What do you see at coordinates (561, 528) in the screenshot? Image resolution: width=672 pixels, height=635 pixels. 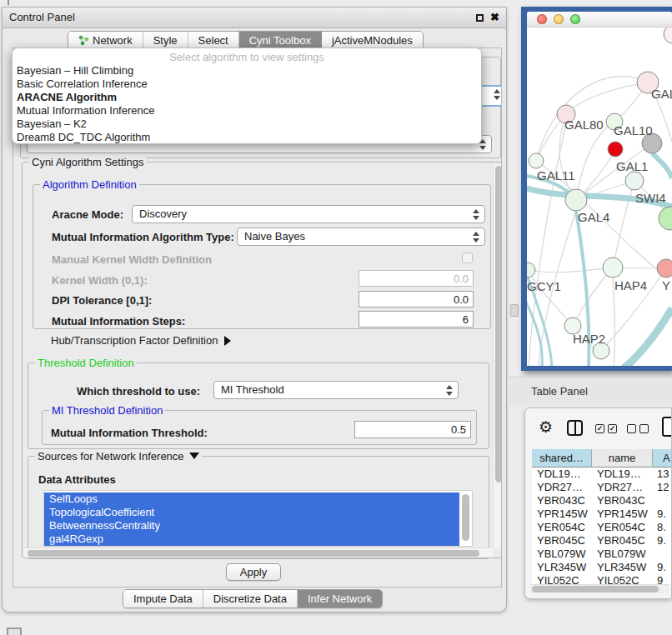 I see `cell: YER054C` at bounding box center [561, 528].